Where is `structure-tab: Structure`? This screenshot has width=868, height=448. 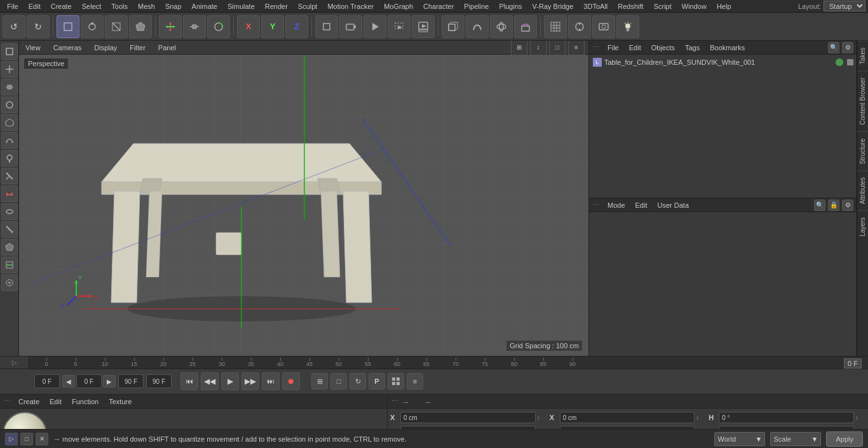 structure-tab: Structure is located at coordinates (863, 151).